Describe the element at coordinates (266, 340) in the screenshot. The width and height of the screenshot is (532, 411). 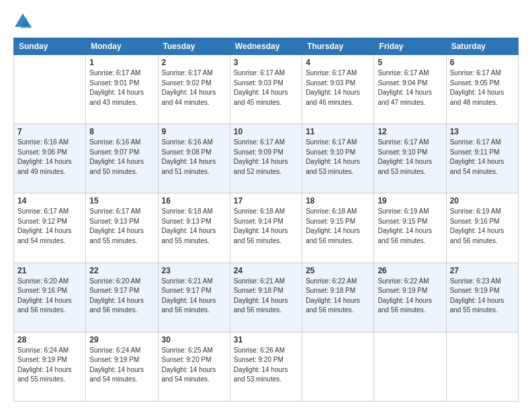
I see `day-number: 31` at that location.